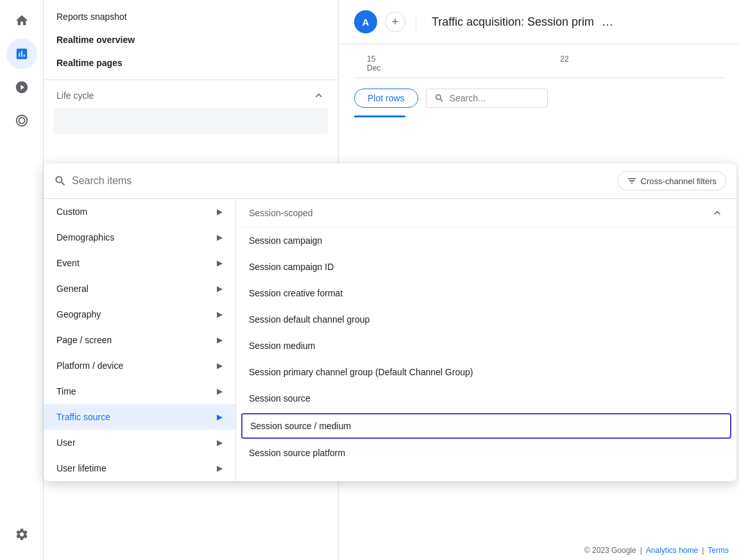  What do you see at coordinates (386, 98) in the screenshot?
I see `plot-rows-button: Plot rows` at bounding box center [386, 98].